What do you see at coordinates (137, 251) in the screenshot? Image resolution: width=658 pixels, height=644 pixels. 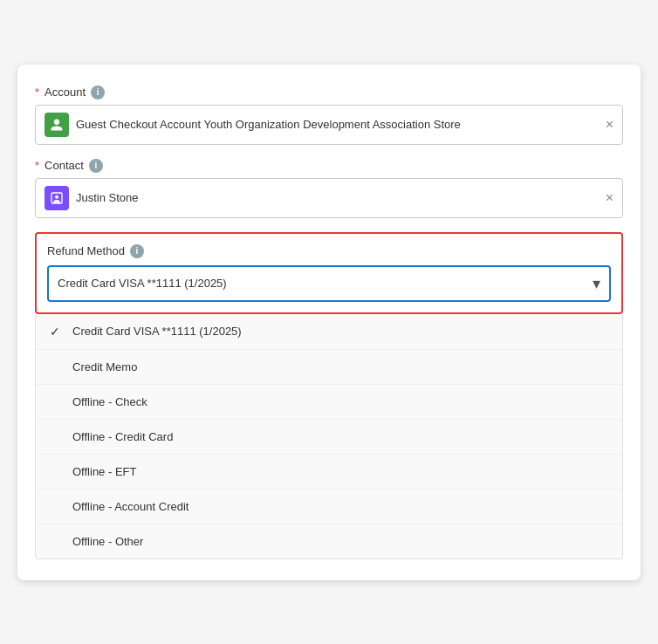 I see `refund-method-info-icon: i` at bounding box center [137, 251].